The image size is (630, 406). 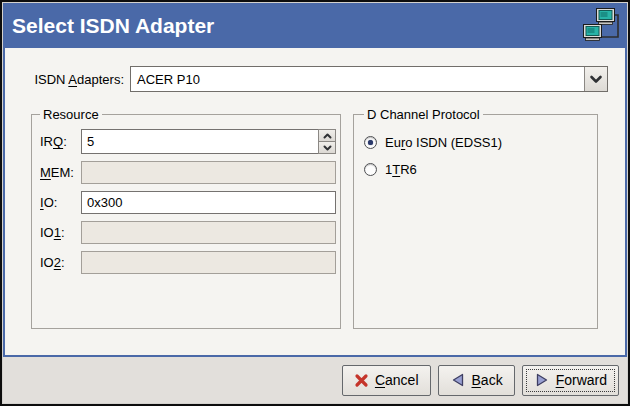 What do you see at coordinates (60, 262) in the screenshot?
I see `io2-label: IO2:` at bounding box center [60, 262].